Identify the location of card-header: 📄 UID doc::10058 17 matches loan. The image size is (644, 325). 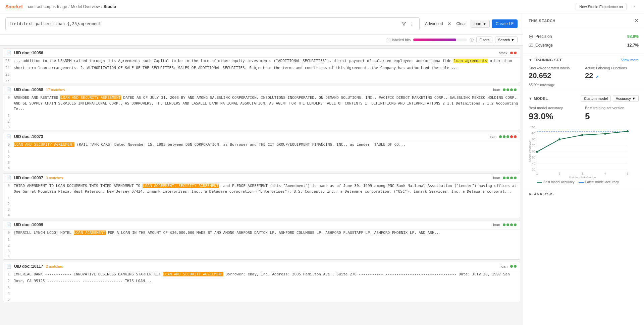
(262, 90).